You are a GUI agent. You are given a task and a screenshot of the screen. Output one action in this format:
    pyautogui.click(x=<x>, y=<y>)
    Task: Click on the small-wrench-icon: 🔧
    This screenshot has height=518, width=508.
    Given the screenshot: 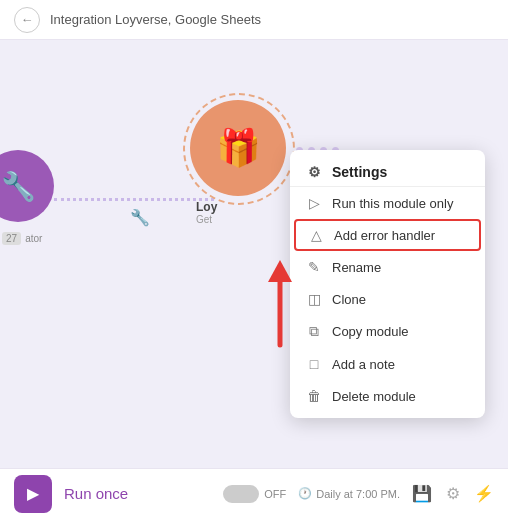 What is the action you would take?
    pyautogui.click(x=140, y=218)
    